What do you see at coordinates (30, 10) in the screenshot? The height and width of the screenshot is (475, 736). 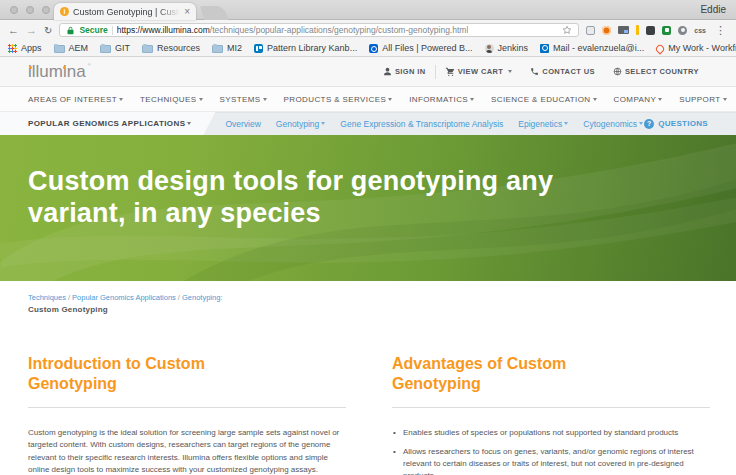 I see `window-controls` at bounding box center [30, 10].